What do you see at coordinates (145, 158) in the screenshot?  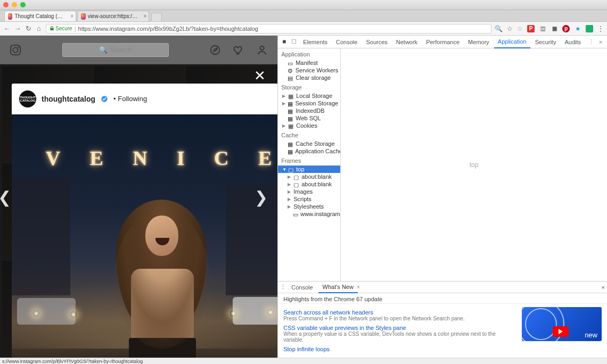 I see `venice-sign: V E N I C E` at bounding box center [145, 158].